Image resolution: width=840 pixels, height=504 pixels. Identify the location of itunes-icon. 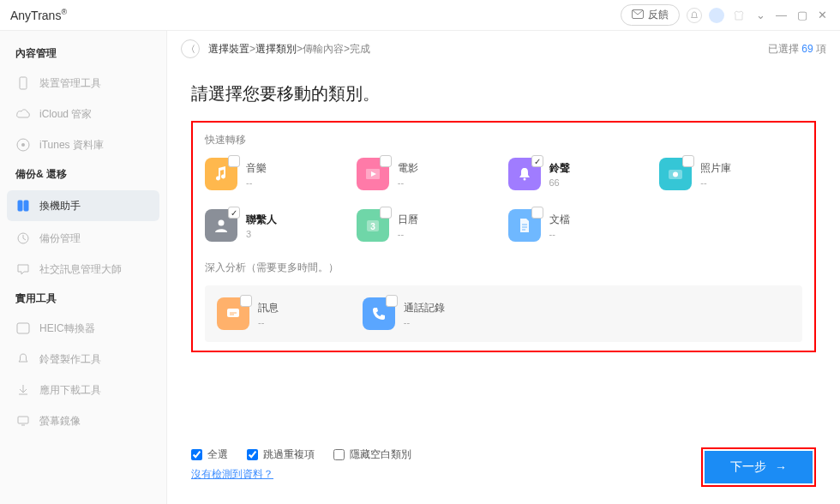
(23, 145).